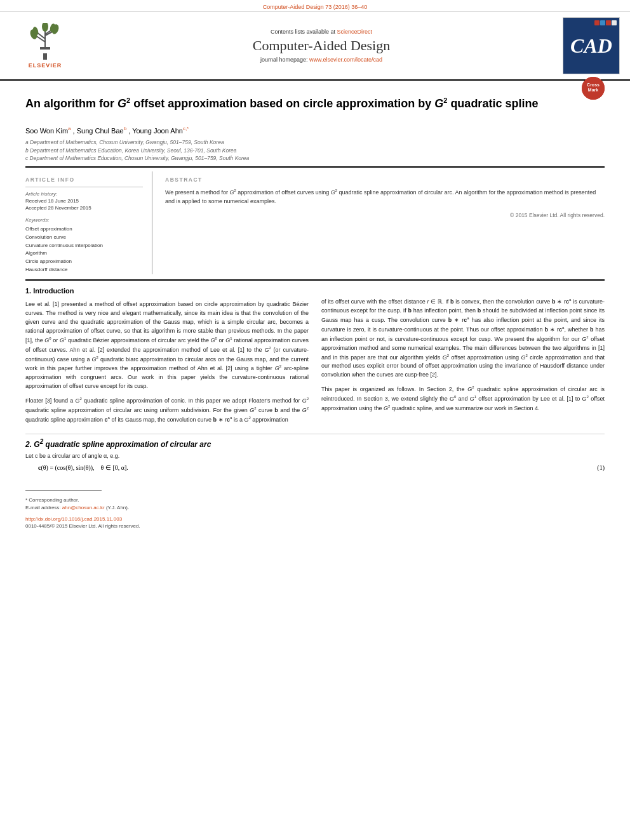  What do you see at coordinates (185, 128) in the screenshot?
I see `author3-sup: c,*` at bounding box center [185, 128].